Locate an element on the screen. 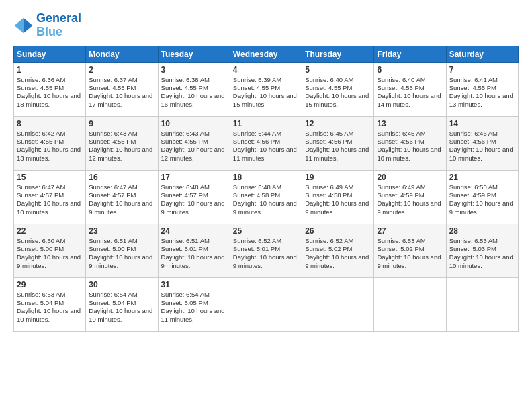 This screenshot has width=532, height=411. day-number: 9 is located at coordinates (122, 124).